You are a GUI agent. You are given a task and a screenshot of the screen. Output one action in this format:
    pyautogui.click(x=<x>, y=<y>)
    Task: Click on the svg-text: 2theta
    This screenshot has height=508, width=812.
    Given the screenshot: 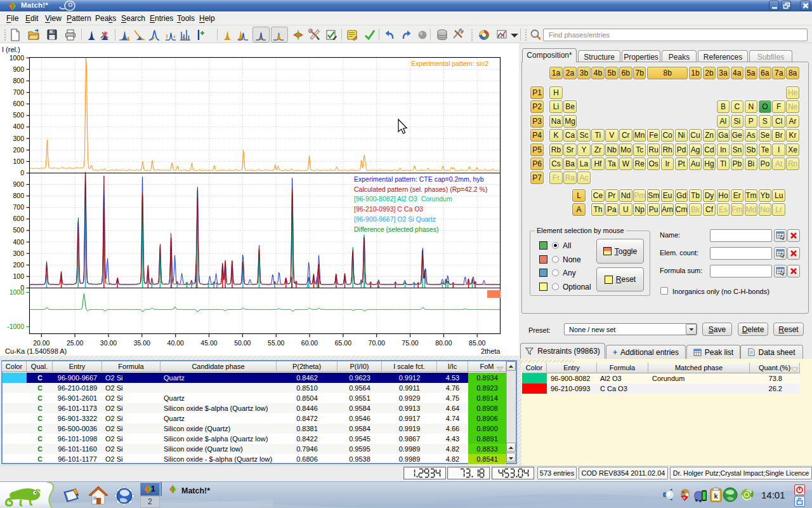 What is the action you would take?
    pyautogui.click(x=491, y=351)
    